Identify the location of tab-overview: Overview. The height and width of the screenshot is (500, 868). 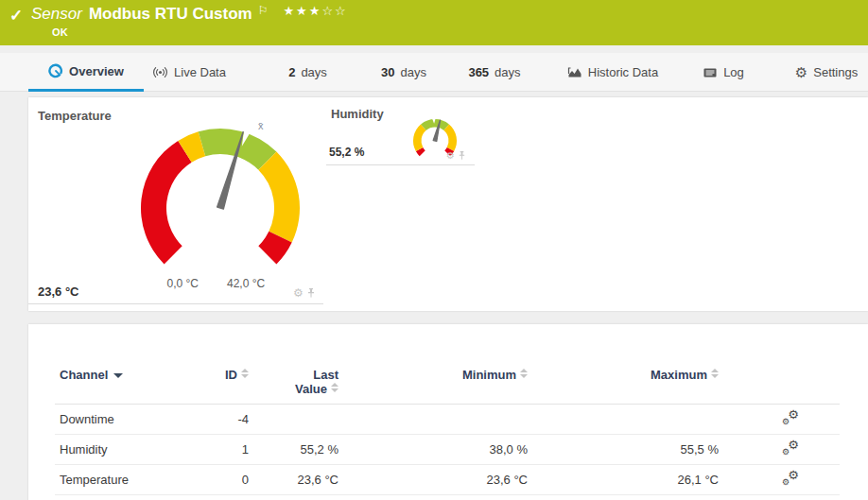
(86, 72).